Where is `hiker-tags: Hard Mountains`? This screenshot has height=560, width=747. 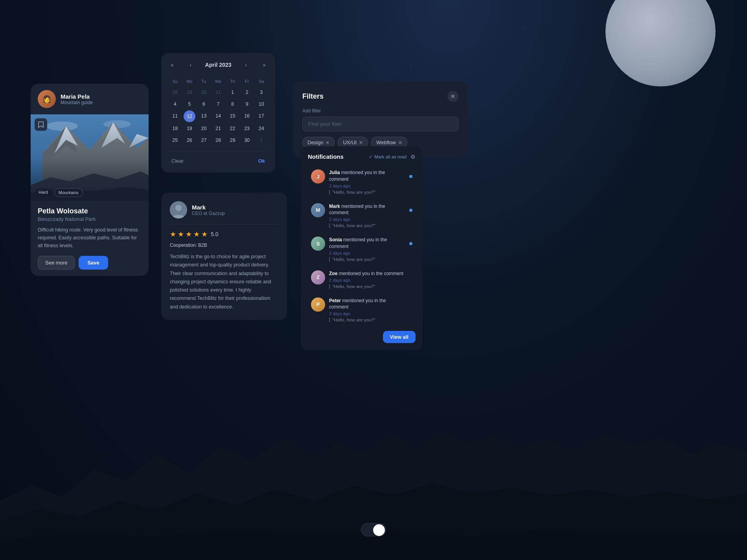 hiker-tags: Hard Mountains is located at coordinates (59, 193).